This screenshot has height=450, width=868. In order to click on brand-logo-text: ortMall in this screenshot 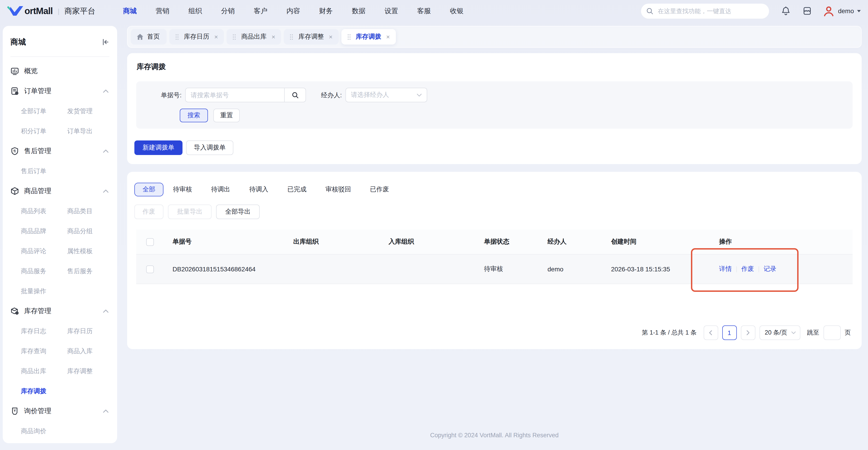, I will do `click(38, 11)`.